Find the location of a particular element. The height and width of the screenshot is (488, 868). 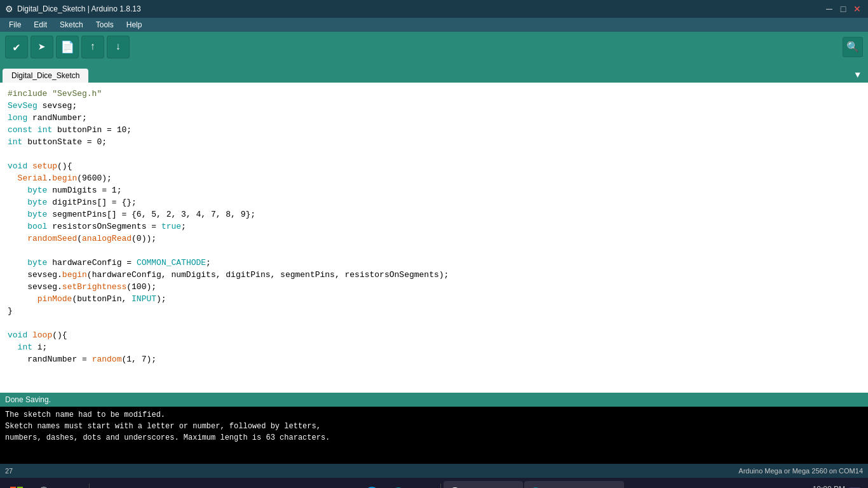

taskbar-store-icon is located at coordinates (158, 484).